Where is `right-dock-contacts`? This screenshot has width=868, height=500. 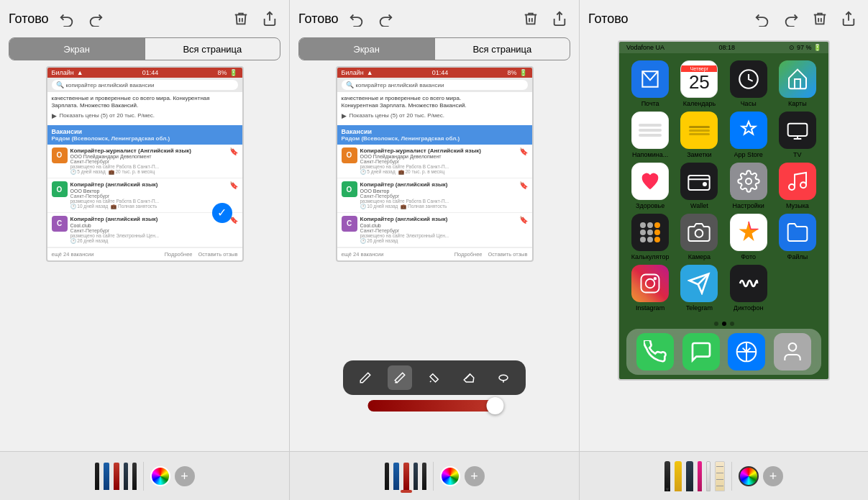
right-dock-contacts is located at coordinates (792, 352).